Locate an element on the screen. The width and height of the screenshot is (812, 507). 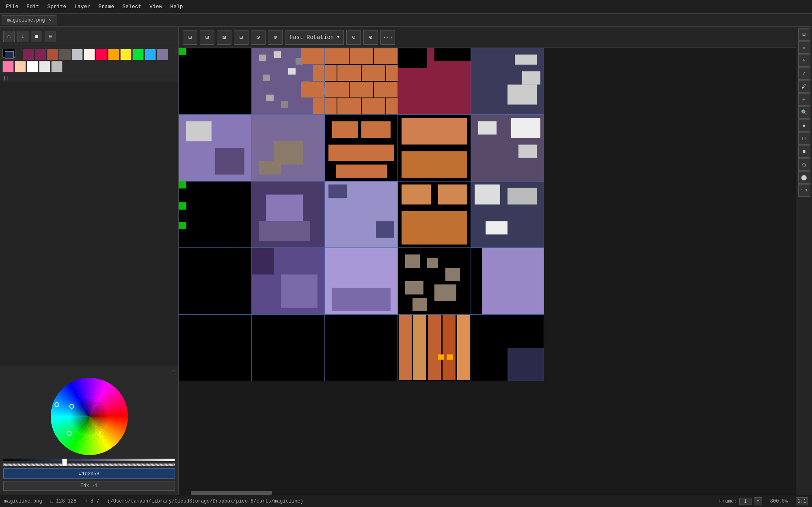
status-bar: magicline.png □ 128 128 ↕ 8 7 (/Users/ta… is located at coordinates (406, 501).